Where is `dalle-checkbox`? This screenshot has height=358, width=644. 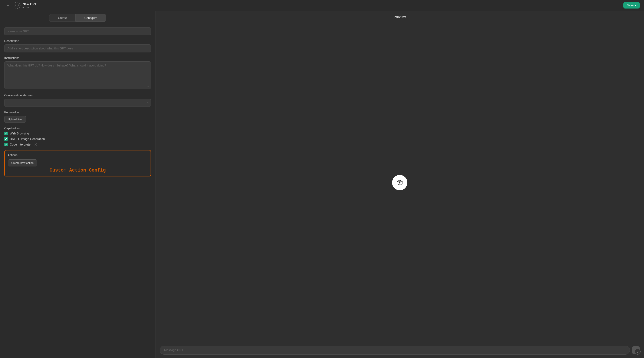 dalle-checkbox is located at coordinates (6, 139).